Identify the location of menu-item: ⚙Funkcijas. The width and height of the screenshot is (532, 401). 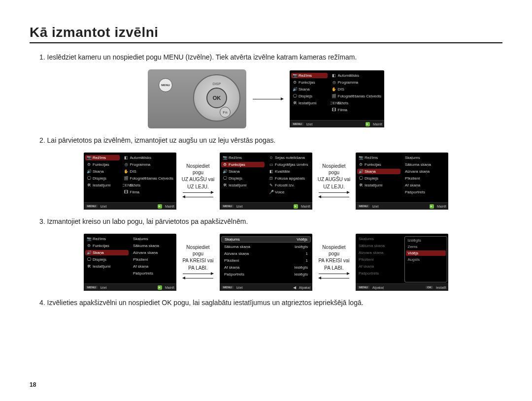
(379, 164).